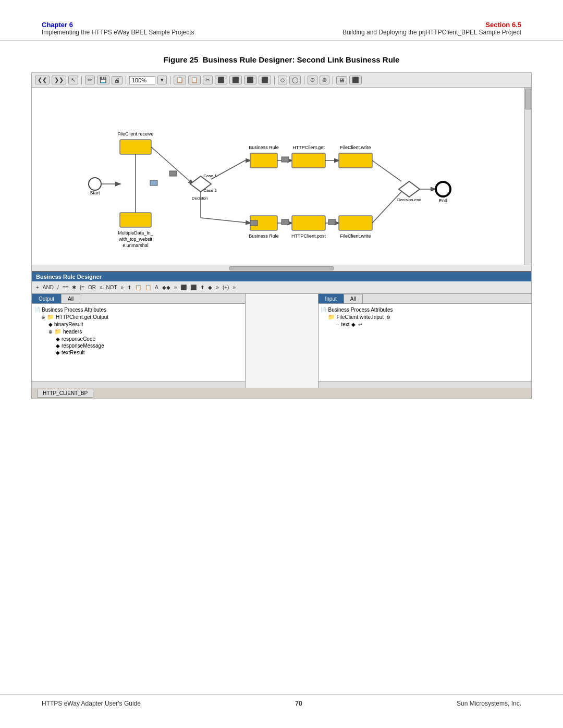 Image resolution: width=563 pixels, height=728 pixels. What do you see at coordinates (217, 288) in the screenshot?
I see `brd-dbl-arrow4-btn: »` at bounding box center [217, 288].